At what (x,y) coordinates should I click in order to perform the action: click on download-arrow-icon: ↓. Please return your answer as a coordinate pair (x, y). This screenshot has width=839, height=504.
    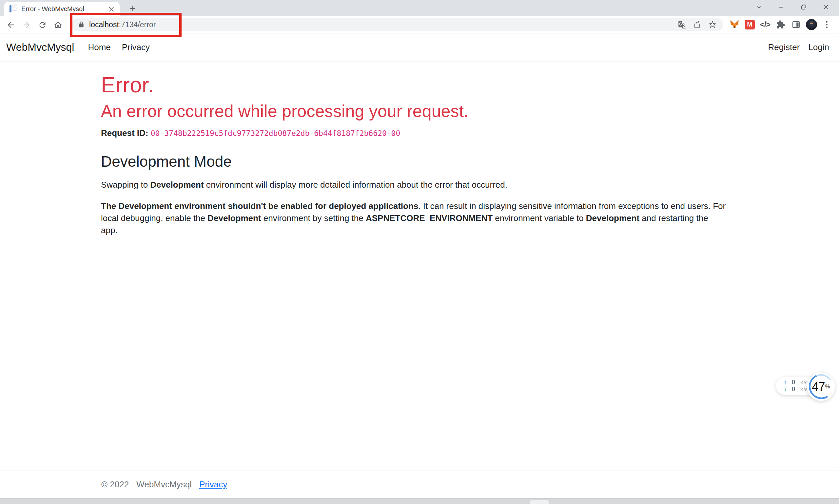
    Looking at the image, I should click on (786, 389).